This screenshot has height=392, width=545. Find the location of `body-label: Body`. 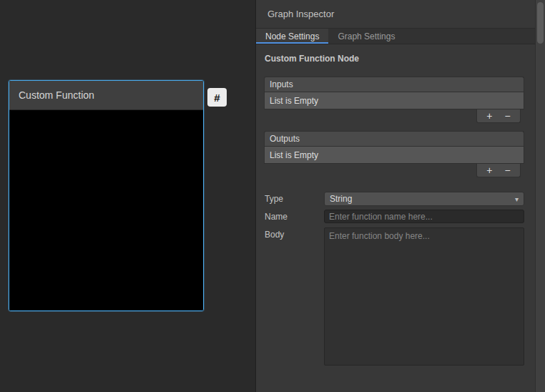

body-label: Body is located at coordinates (294, 235).